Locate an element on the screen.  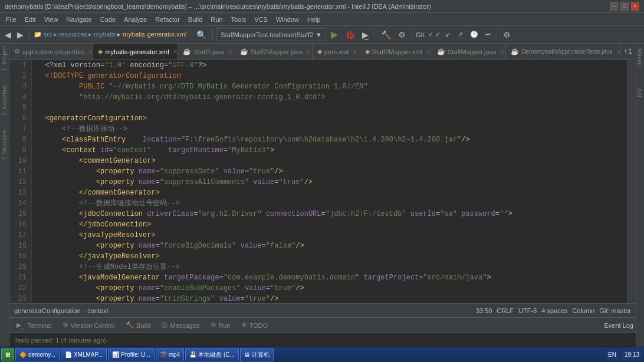
code-line-19: </javaTypeResolver> is located at coordinates (330, 256).